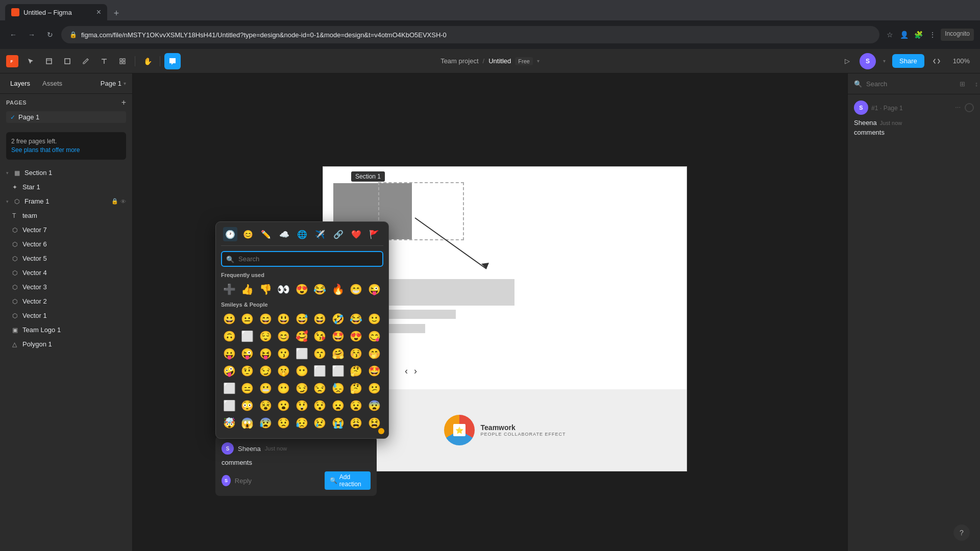  I want to click on emoji-wink: 😜, so click(374, 289).